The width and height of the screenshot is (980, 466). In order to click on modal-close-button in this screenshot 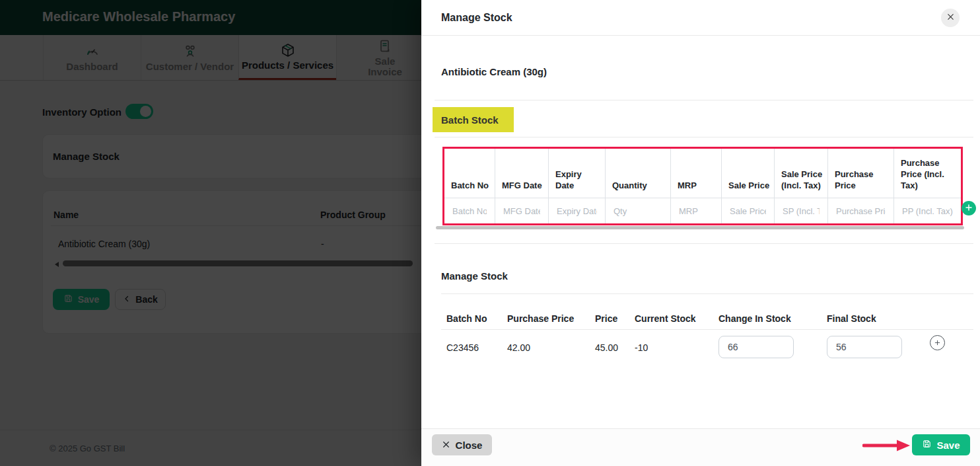, I will do `click(950, 18)`.